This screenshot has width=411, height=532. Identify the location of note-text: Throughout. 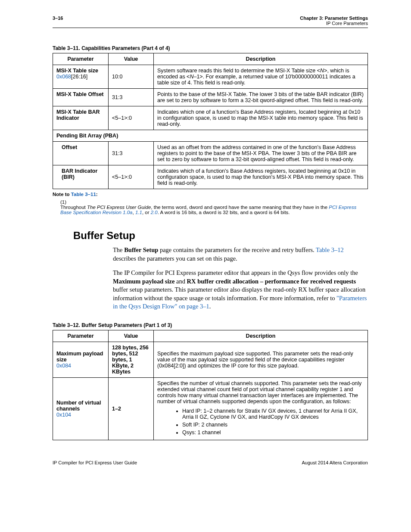
(74, 207).